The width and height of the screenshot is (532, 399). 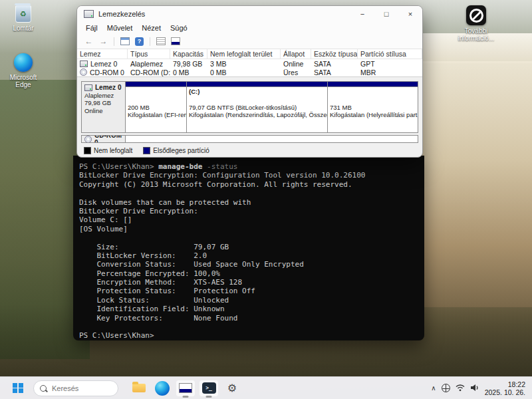 I want to click on partition-c: (C:) 79,07 GB NTFS (BitLocker-titkosítás…, so click(x=257, y=107).